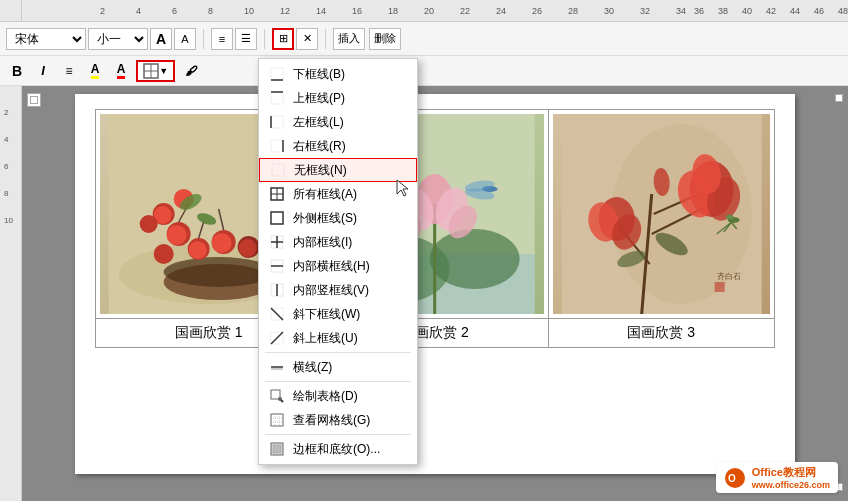 This screenshot has height=501, width=848. Describe the element at coordinates (17, 71) in the screenshot. I see `bold-btn: B` at that location.